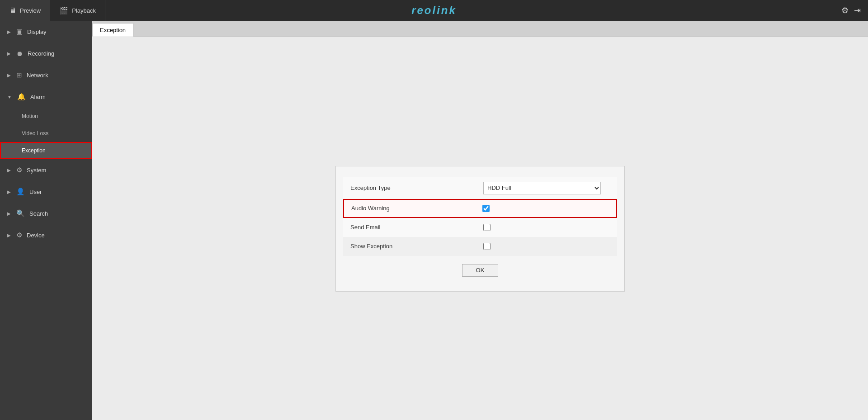 This screenshot has width=868, height=420. What do you see at coordinates (851, 10) in the screenshot?
I see `header-actions: ⚙ ⇥` at bounding box center [851, 10].